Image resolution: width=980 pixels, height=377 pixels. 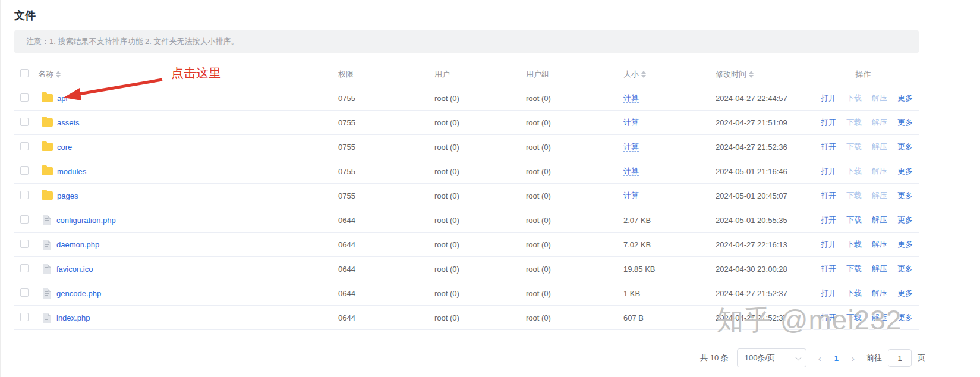 I want to click on file-name-link: core, so click(x=64, y=147).